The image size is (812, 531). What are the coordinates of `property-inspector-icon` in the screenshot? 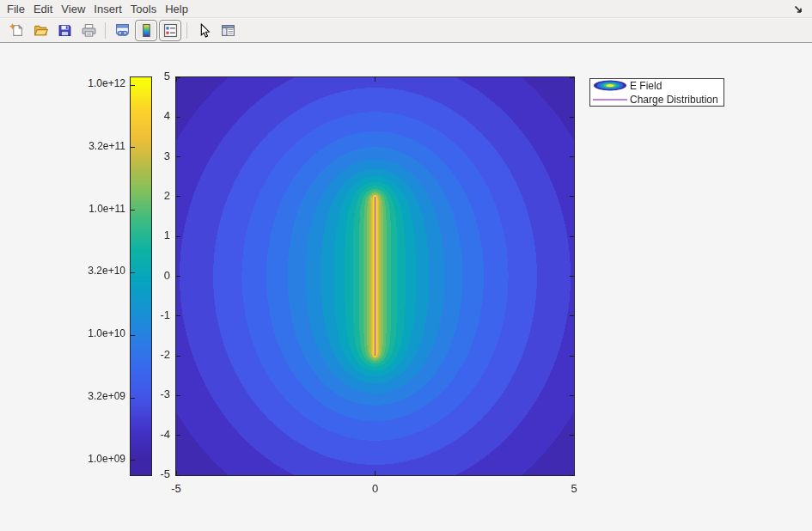 It's located at (229, 31).